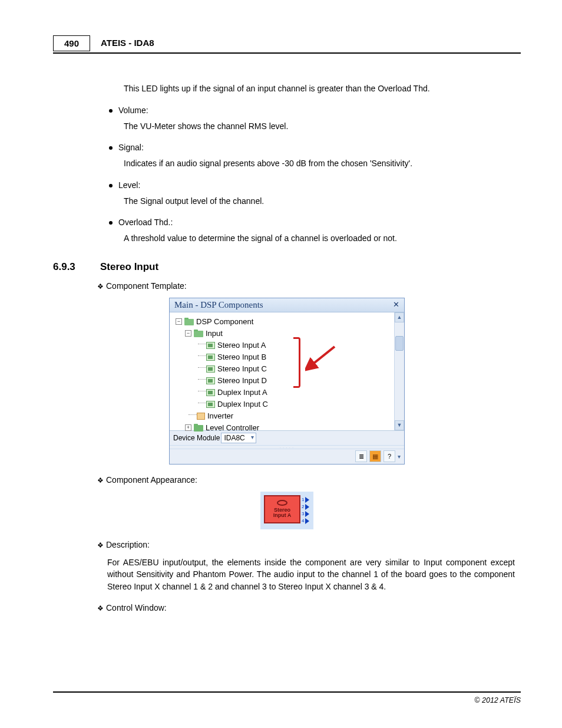 The height and width of the screenshot is (728, 562). Describe the element at coordinates (311, 574) in the screenshot. I see `description-paragraph: For AES/EBU input/output, the elements i…` at that location.